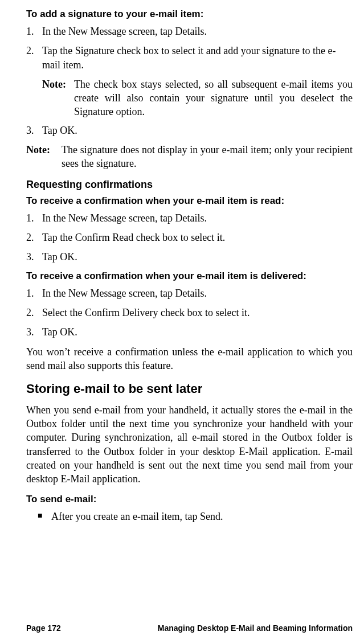 The width and height of the screenshot is (364, 644). Describe the element at coordinates (137, 516) in the screenshot. I see `bullet-text: After you create an e-mail item, tap Sen…` at that location.